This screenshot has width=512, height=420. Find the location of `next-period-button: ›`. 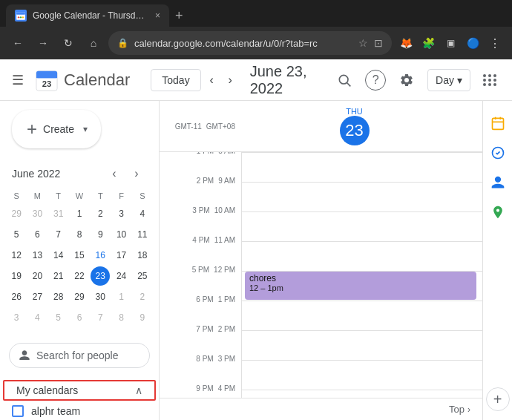

next-period-button: › is located at coordinates (230, 80).